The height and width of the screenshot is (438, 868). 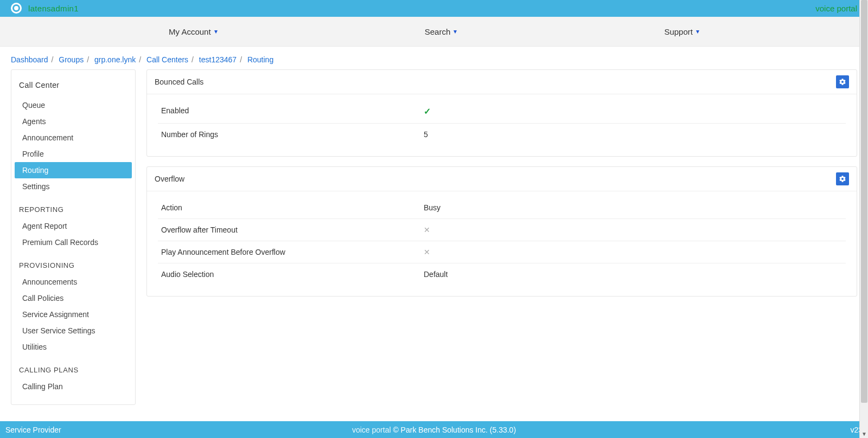 I want to click on card-overflow-head: Overflow, so click(x=502, y=179).